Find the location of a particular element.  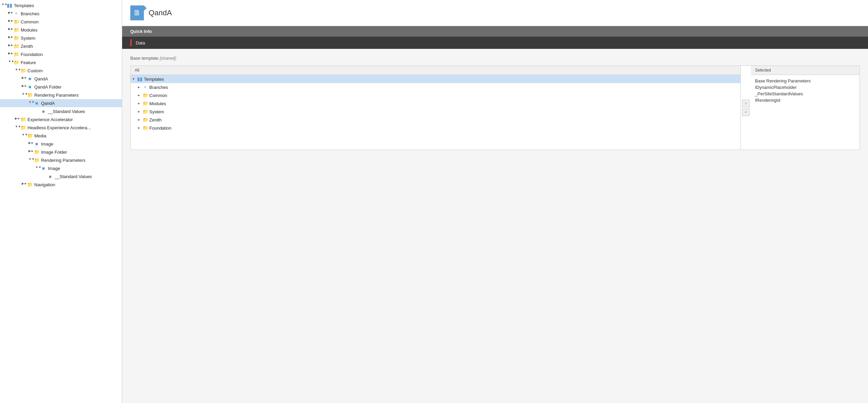

sidebar-item-templates-root: ▼▮▮Templates is located at coordinates (61, 5).